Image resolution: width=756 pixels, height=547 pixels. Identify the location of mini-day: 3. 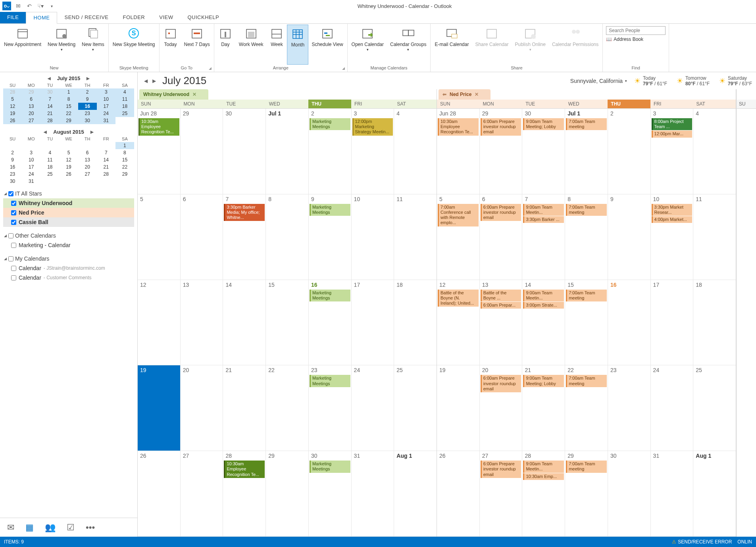
(31, 153).